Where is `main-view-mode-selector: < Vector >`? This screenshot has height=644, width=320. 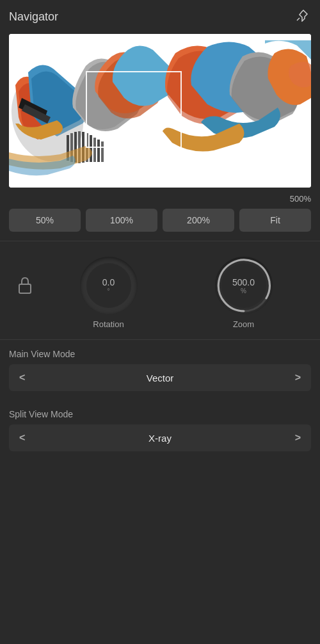
main-view-mode-selector: < Vector > is located at coordinates (160, 378).